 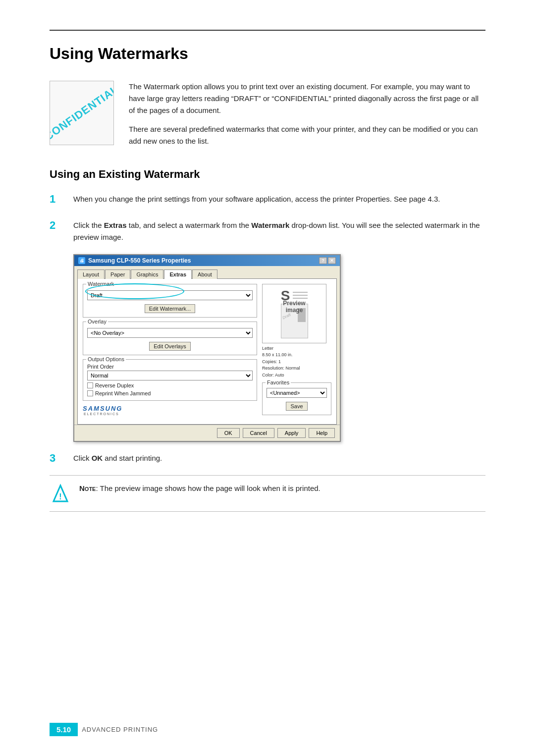 I want to click on step-3: 3 Click OK and start printing., so click(x=268, y=459).